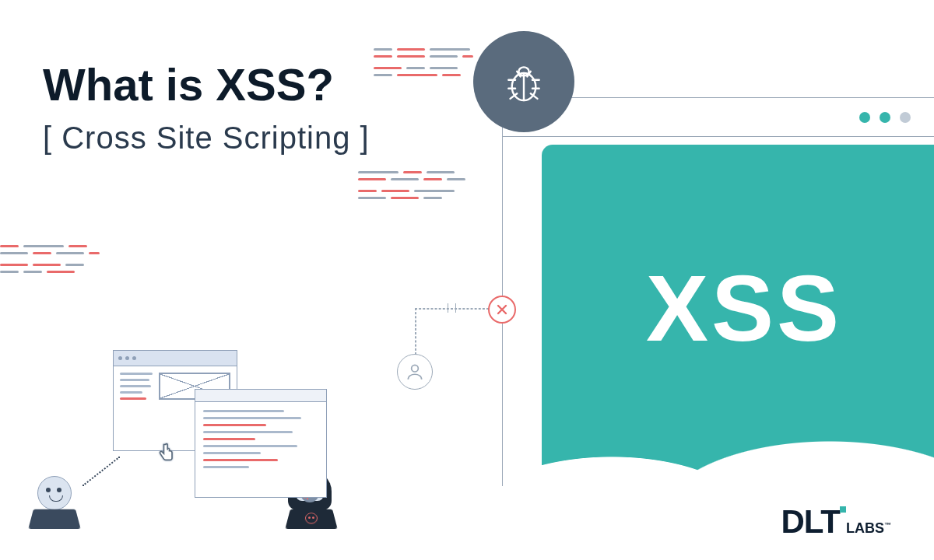 This screenshot has height=560, width=934. What do you see at coordinates (167, 453) in the screenshot?
I see `hand-pointer-icon` at bounding box center [167, 453].